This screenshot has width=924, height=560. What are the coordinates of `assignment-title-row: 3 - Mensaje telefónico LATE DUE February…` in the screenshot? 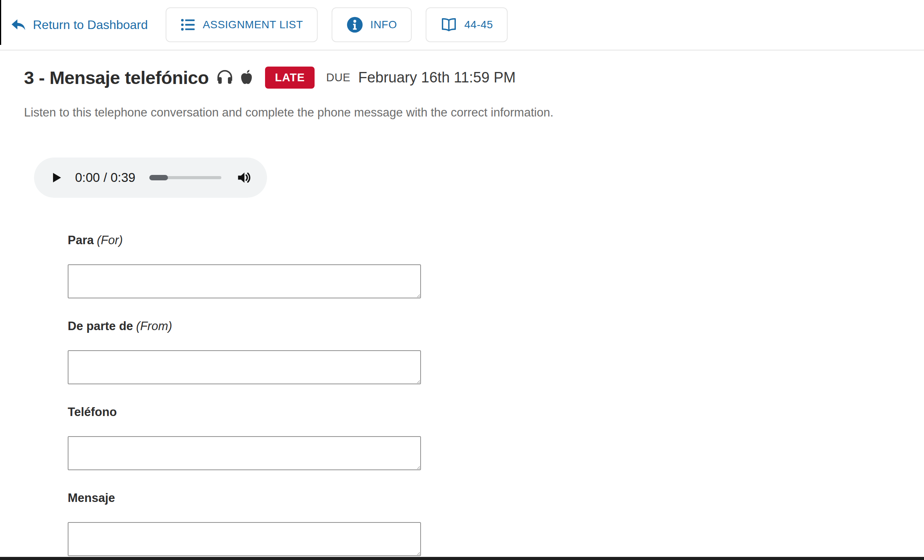 It's located at (474, 77).